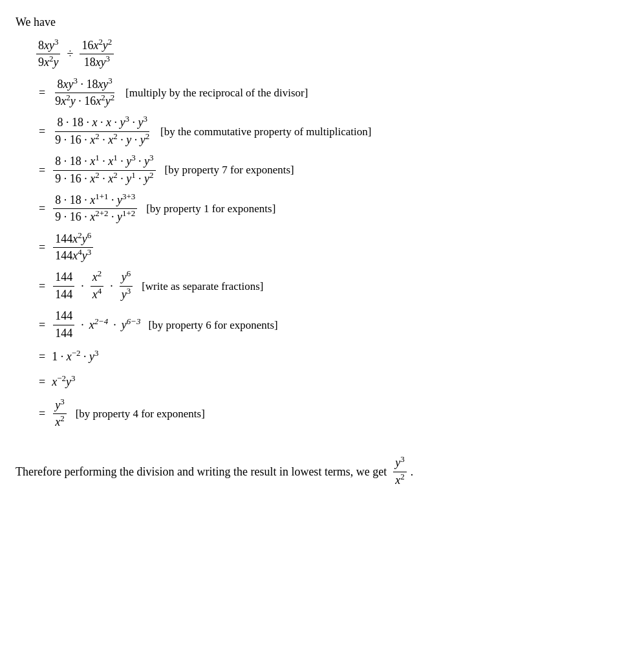 The image size is (644, 669). Describe the element at coordinates (85, 93) in the screenshot. I see `frac-3: 8xy3 · 18xy3 9x2y · 16x2y2` at that location.